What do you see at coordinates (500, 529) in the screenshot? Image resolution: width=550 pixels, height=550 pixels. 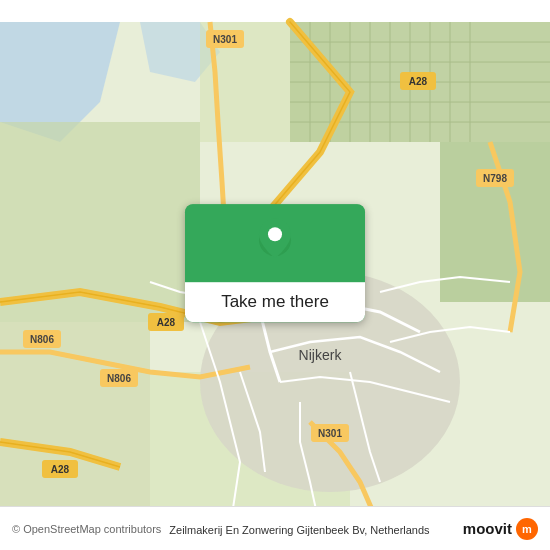 I see `moovit-logo: moovit m` at bounding box center [500, 529].